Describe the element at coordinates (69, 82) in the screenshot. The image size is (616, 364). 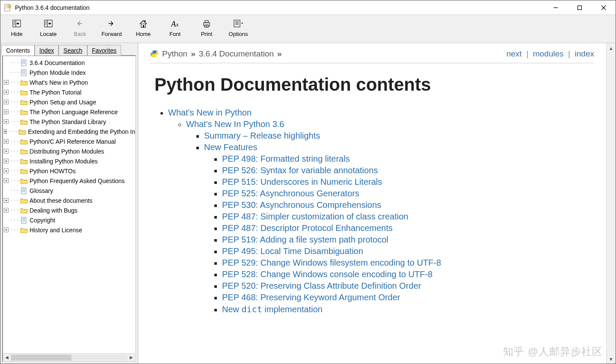
I see `tree-item: +····What's New in Python` at that location.